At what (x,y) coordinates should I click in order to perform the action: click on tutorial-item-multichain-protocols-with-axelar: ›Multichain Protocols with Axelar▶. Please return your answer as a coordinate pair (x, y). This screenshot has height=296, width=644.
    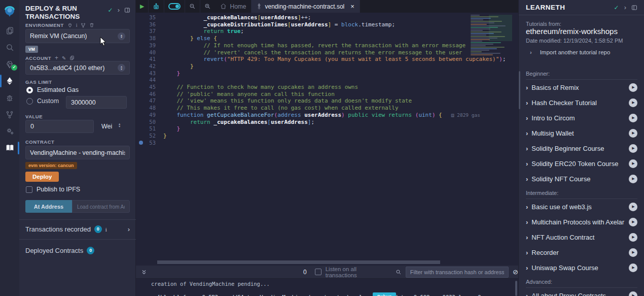
    Looking at the image, I should click on (582, 222).